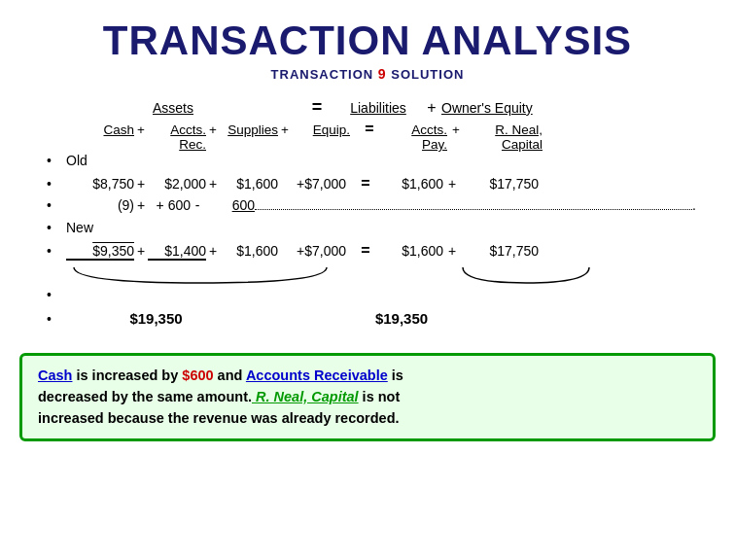 This screenshot has height=560, width=735. I want to click on equation-header: Assets = Liabilities + Owner's Equity, so click(371, 108).